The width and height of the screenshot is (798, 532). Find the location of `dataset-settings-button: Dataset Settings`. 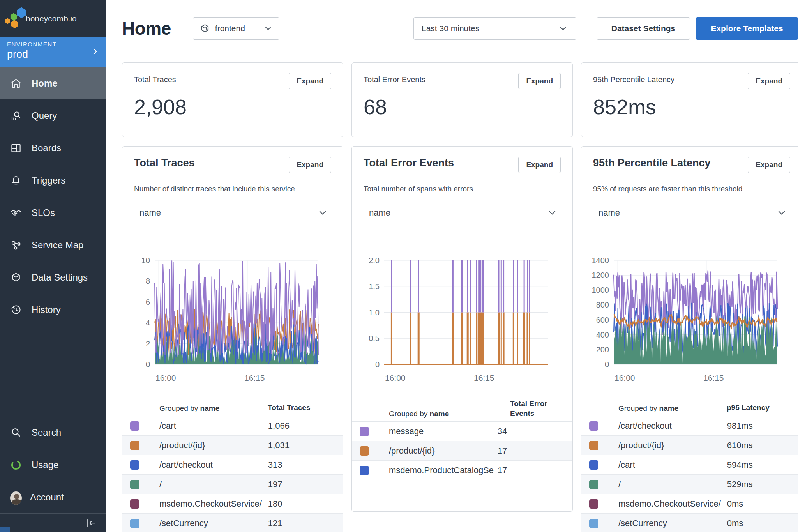

dataset-settings-button: Dataset Settings is located at coordinates (643, 28).